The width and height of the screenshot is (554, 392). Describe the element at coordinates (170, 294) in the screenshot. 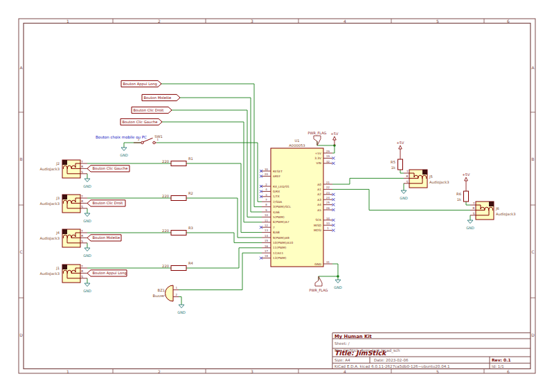

I see `buzzer-shape` at that location.